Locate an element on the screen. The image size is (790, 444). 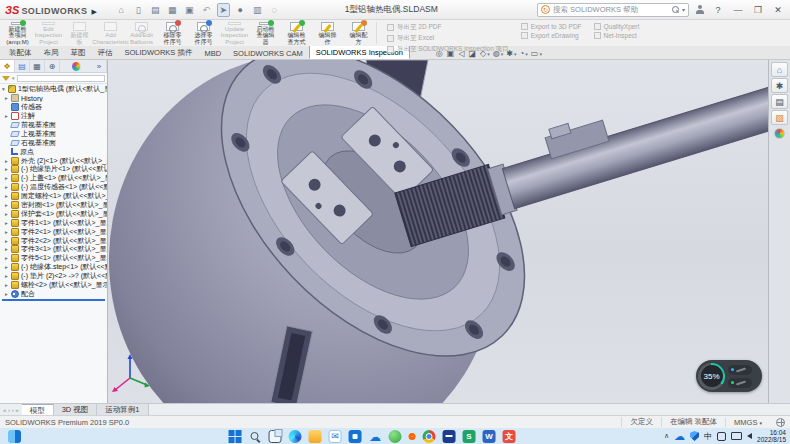
close-button: ✕ is located at coordinates (778, 10).